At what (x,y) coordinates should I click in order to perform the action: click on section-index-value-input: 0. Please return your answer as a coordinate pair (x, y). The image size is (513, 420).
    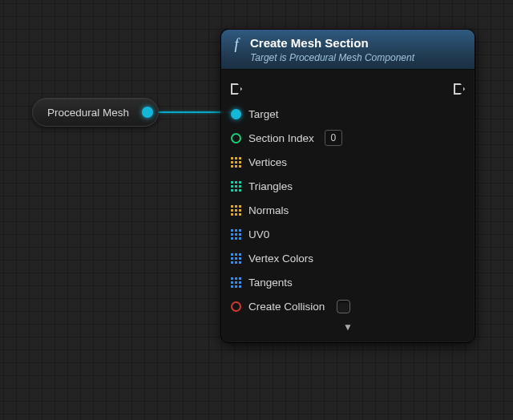
    Looking at the image, I should click on (333, 138).